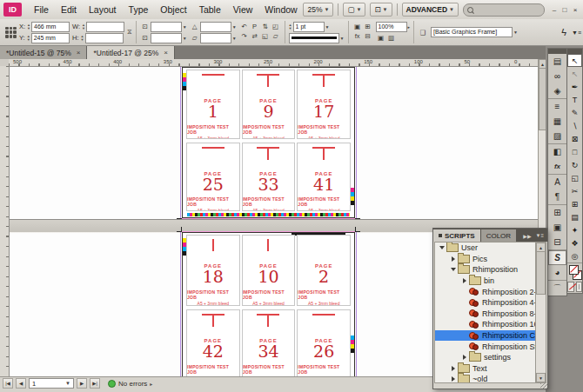 The image size is (583, 392). What do you see at coordinates (309, 27) in the screenshot?
I see `stroke-weight-field: 1 pt` at bounding box center [309, 27].